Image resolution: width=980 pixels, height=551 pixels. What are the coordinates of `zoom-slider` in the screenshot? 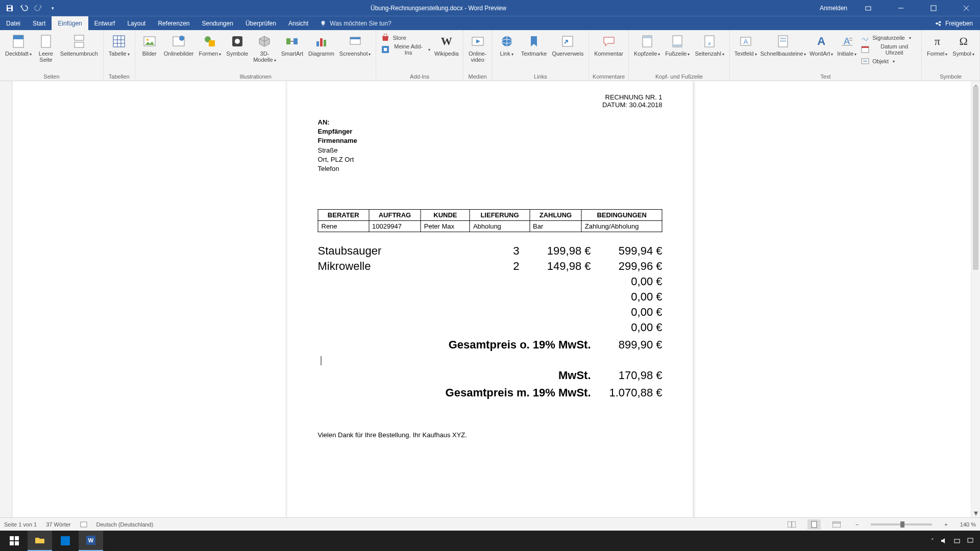 It's located at (901, 524).